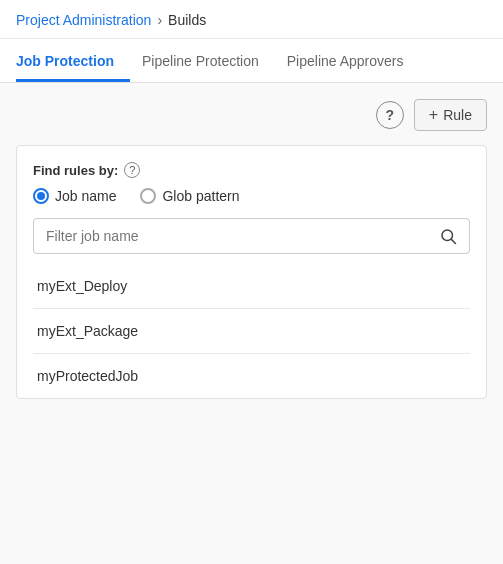 This screenshot has width=503, height=564. Describe the element at coordinates (448, 236) in the screenshot. I see `search-icon` at that location.